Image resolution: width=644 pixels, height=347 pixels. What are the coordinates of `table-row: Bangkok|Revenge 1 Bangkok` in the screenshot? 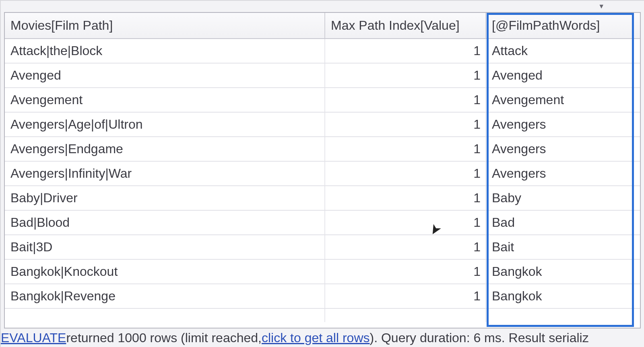 It's located at (322, 296).